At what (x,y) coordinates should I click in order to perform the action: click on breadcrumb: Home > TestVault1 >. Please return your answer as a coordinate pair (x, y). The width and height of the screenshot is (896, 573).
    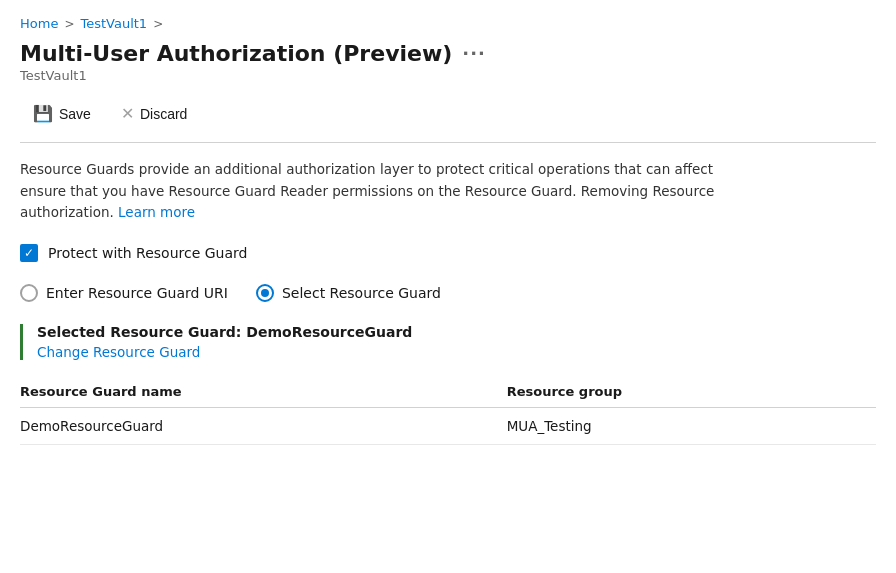
    Looking at the image, I should click on (448, 24).